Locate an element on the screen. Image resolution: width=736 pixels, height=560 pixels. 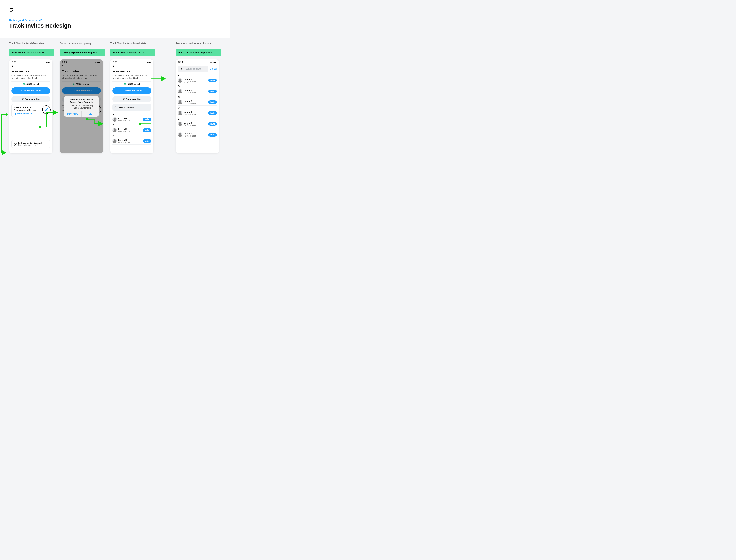
contact-row: Lorem B(123) 555-1234Invite is located at coordinates (197, 91).